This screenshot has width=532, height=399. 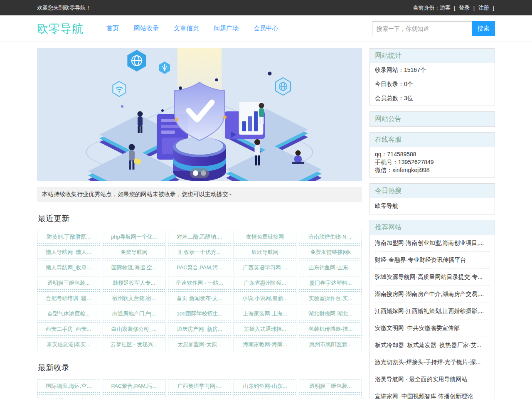 I want to click on site-link: 太原加盟网-太原..., so click(x=200, y=344).